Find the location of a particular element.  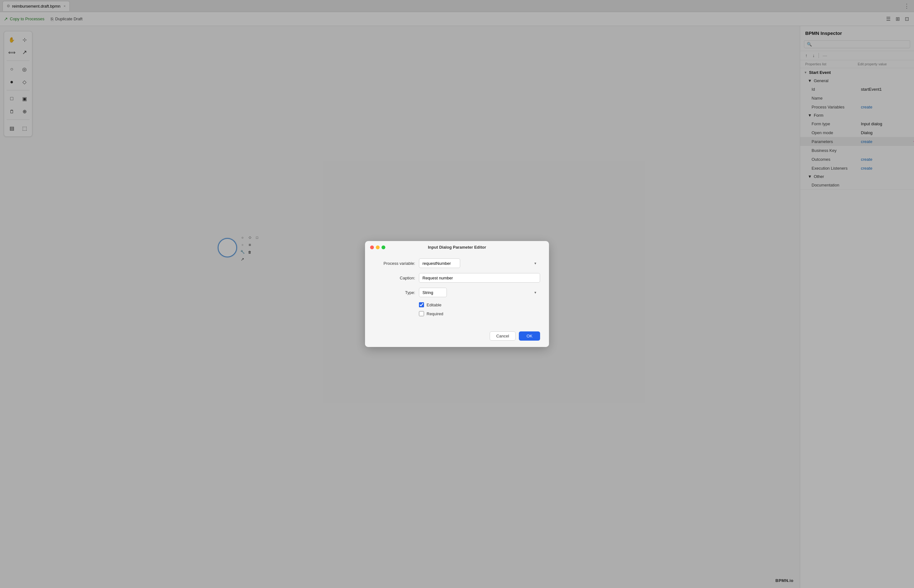

type-row: Type: String Integer Boolean Date ▼ is located at coordinates (457, 292).